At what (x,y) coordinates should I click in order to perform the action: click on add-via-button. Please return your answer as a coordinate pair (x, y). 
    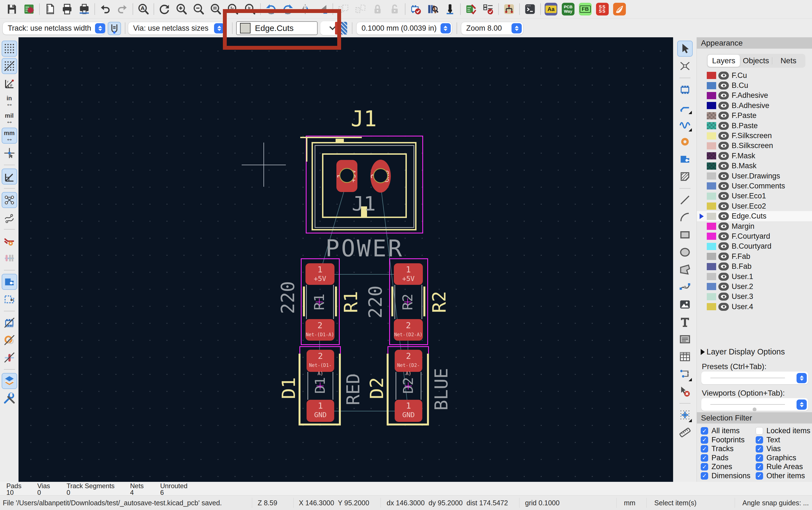
    Looking at the image, I should click on (685, 142).